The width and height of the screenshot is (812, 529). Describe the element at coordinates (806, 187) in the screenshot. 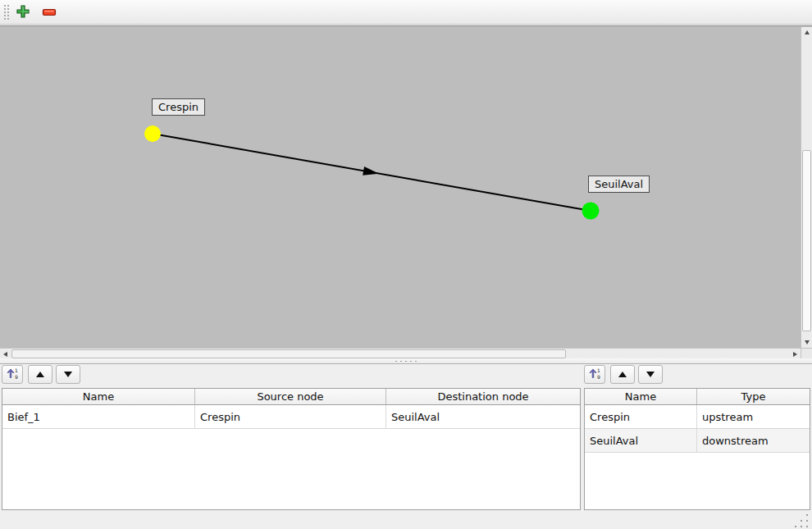

I see `canvas-vertical-scrollbar` at that location.